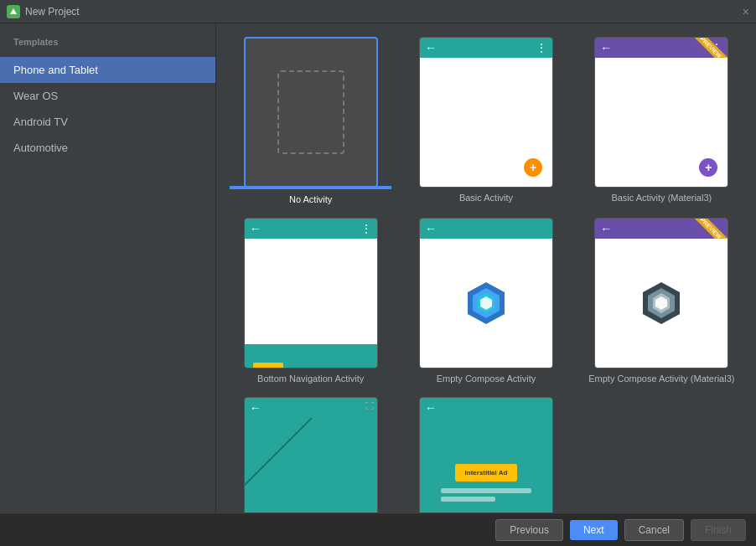  I want to click on sidebar-item-wear-os: Wear OS, so click(107, 95).